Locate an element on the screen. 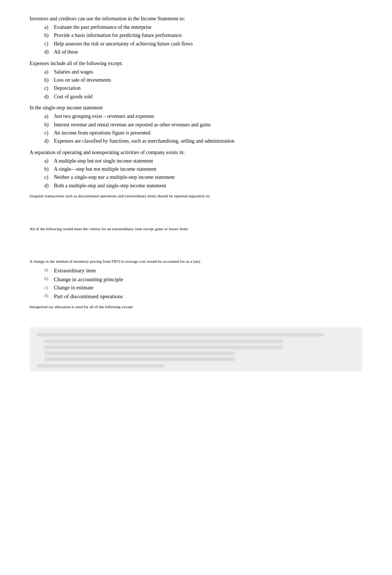 This screenshot has width=392, height=575. question-4: A separation of operating and nonoperati… is located at coordinates (196, 169).